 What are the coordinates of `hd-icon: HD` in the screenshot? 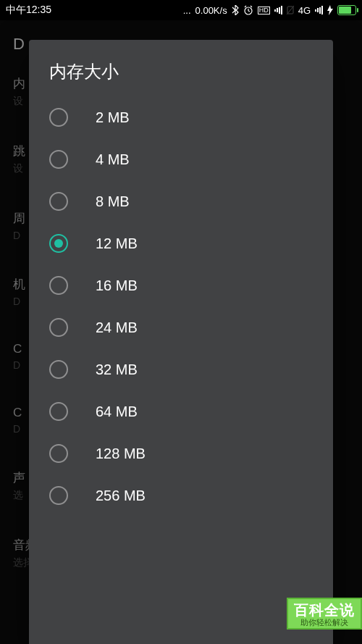 It's located at (264, 10).